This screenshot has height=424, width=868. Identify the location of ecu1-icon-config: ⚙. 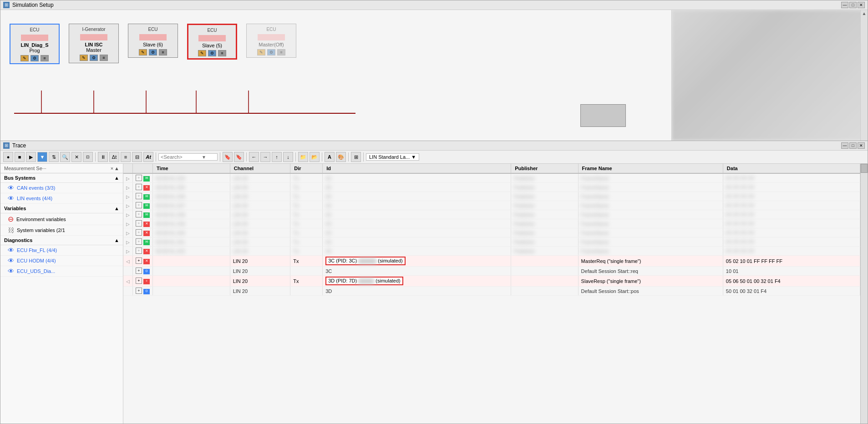
(35, 58).